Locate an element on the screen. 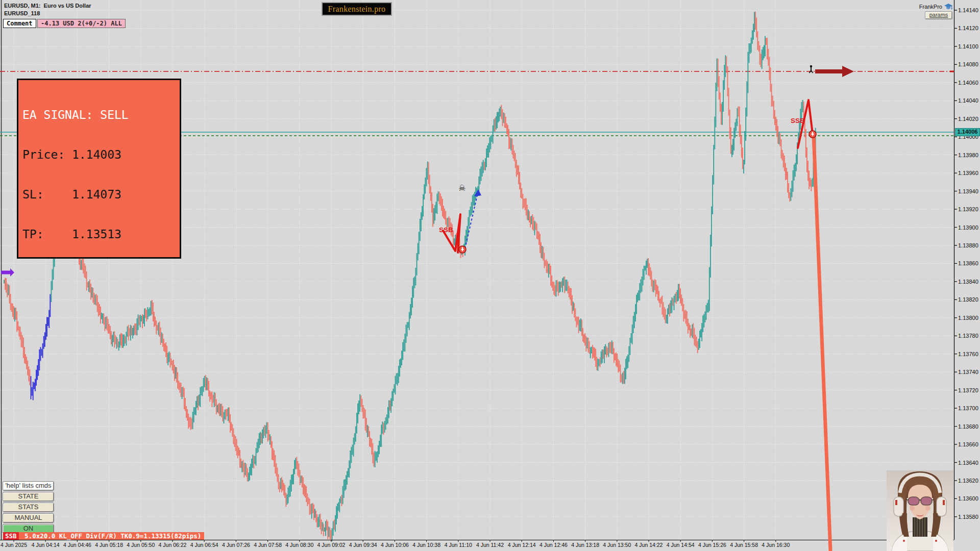  help-button: 'help' lists cmds is located at coordinates (29, 486).